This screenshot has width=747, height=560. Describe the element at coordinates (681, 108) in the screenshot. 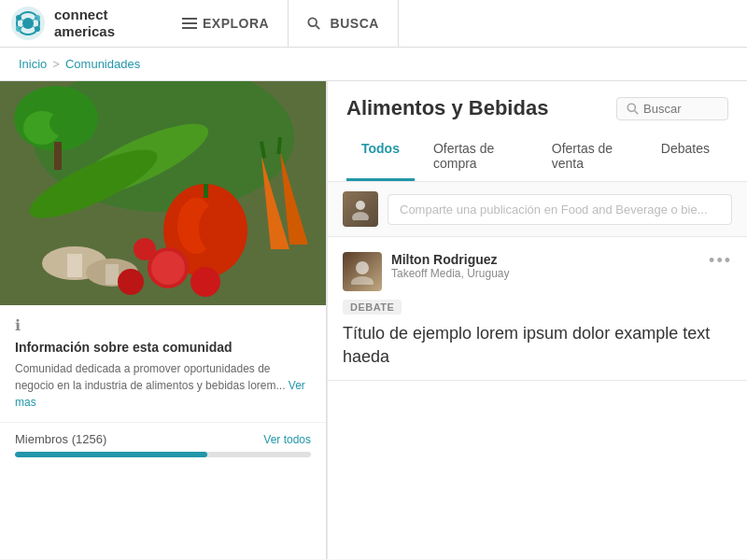

I see `search-input` at that location.